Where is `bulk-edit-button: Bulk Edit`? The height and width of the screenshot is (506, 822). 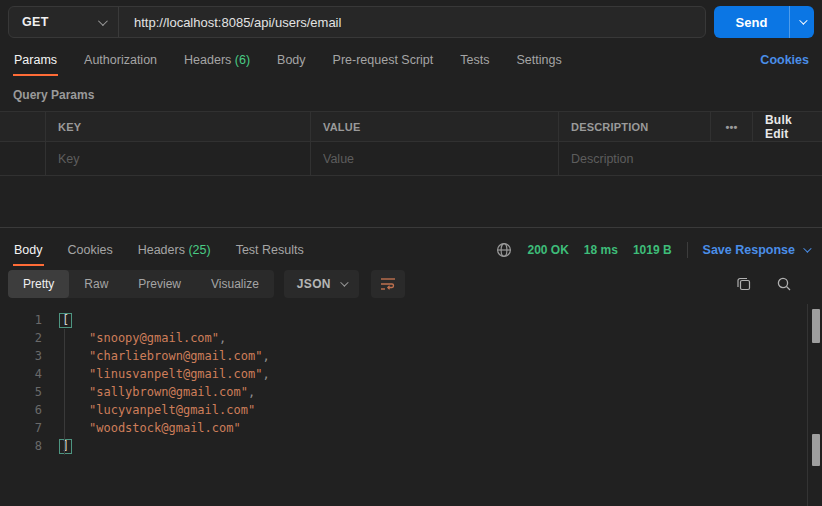
bulk-edit-button: Bulk Edit is located at coordinates (788, 127).